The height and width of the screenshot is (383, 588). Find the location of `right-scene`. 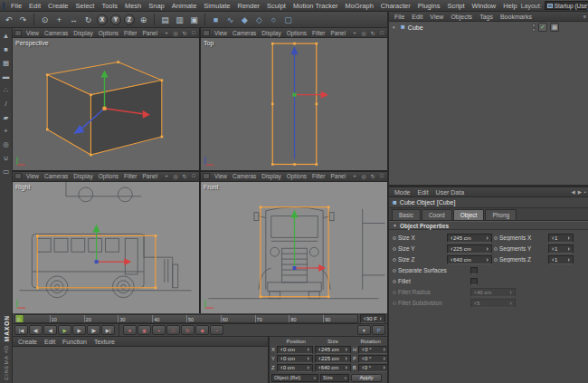

right-scene is located at coordinates (106, 248).